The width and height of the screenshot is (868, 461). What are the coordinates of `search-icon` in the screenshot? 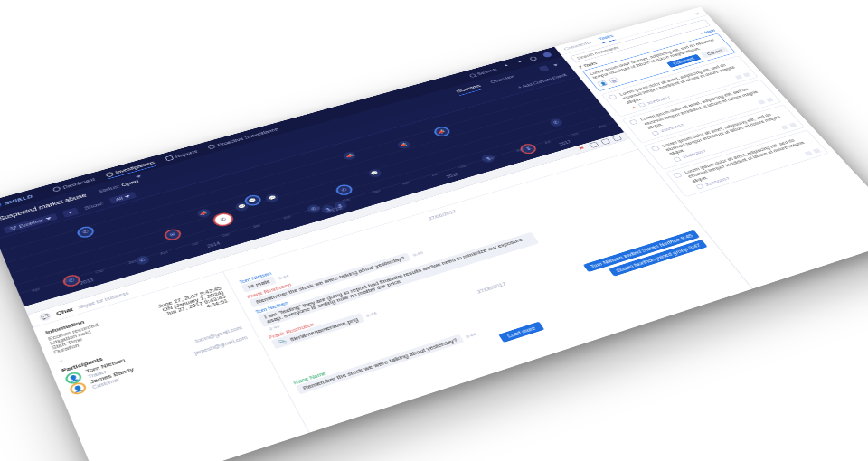 It's located at (472, 76).